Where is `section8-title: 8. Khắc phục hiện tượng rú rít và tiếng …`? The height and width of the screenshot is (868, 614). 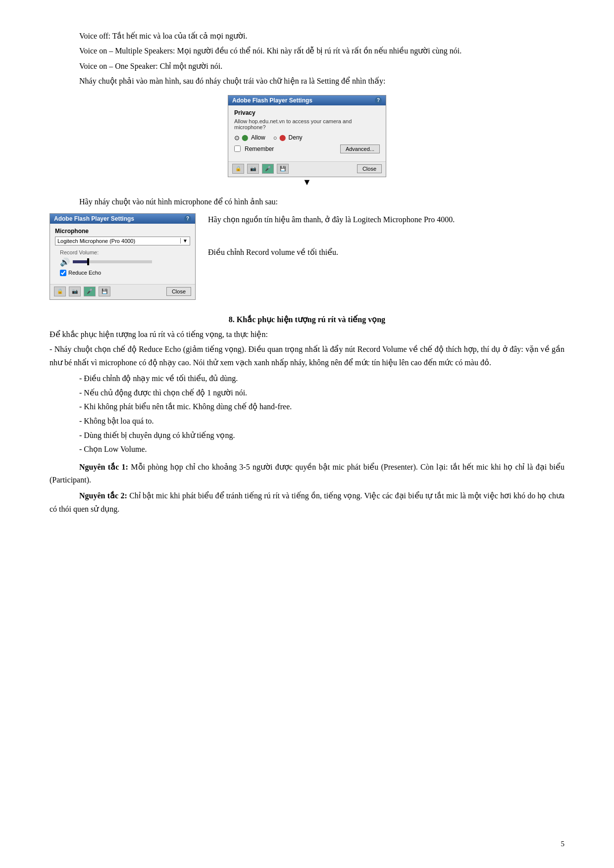
section8-title: 8. Khắc phục hiện tượng rú rít và tiếng … is located at coordinates (307, 320).